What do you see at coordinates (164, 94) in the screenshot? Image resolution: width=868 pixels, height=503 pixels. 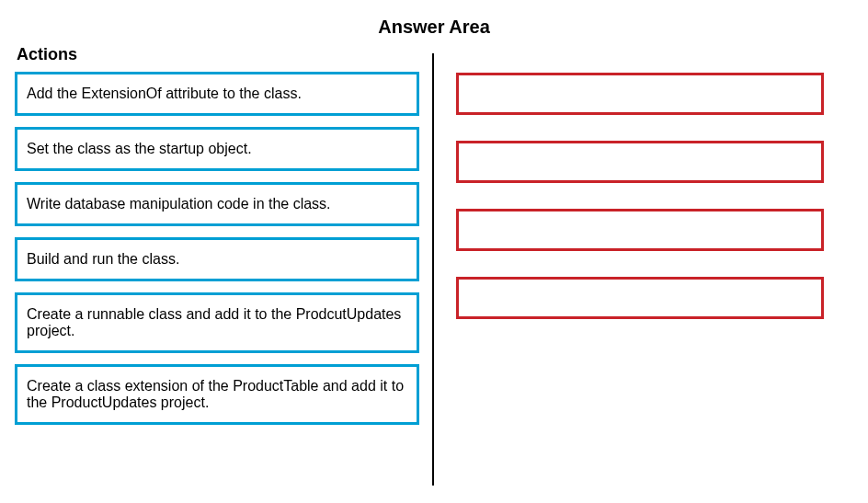 I see `action-item-label: Add the ExtensionOf attribute to the cla…` at bounding box center [164, 94].